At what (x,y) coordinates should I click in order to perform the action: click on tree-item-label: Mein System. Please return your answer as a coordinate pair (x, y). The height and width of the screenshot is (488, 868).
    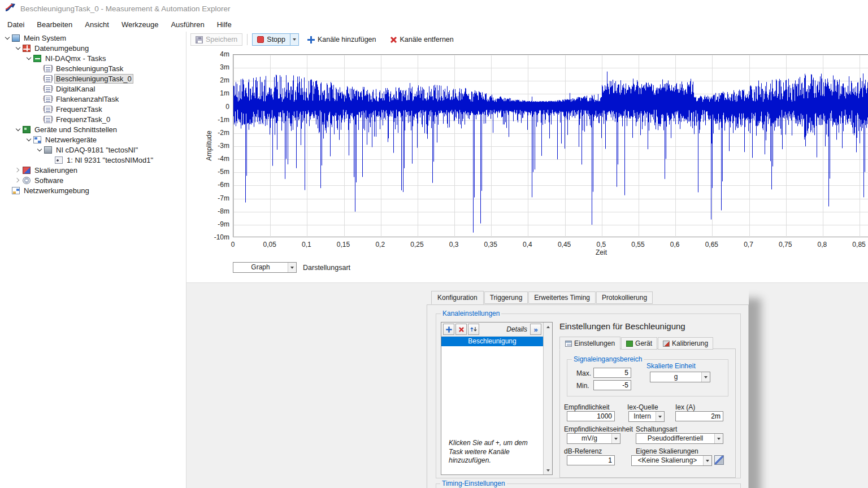
    Looking at the image, I should click on (45, 38).